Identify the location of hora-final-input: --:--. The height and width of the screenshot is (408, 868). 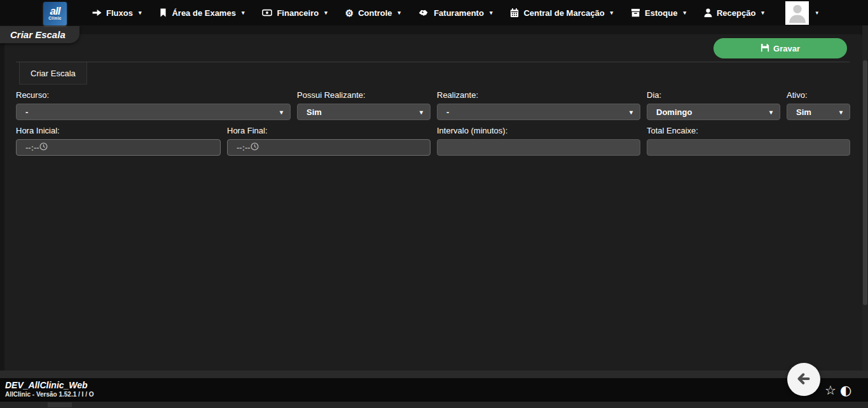
(329, 147).